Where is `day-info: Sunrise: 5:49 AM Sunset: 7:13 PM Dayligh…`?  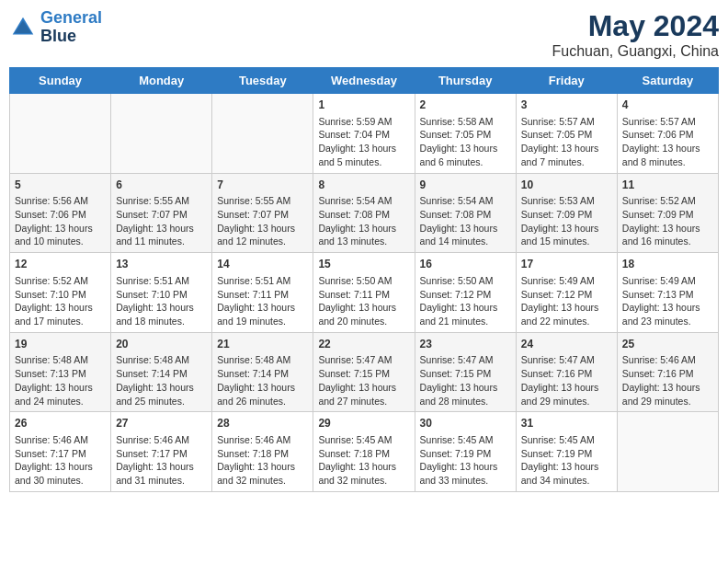
day-info: Sunrise: 5:49 AM Sunset: 7:13 PM Dayligh… is located at coordinates (662, 301).